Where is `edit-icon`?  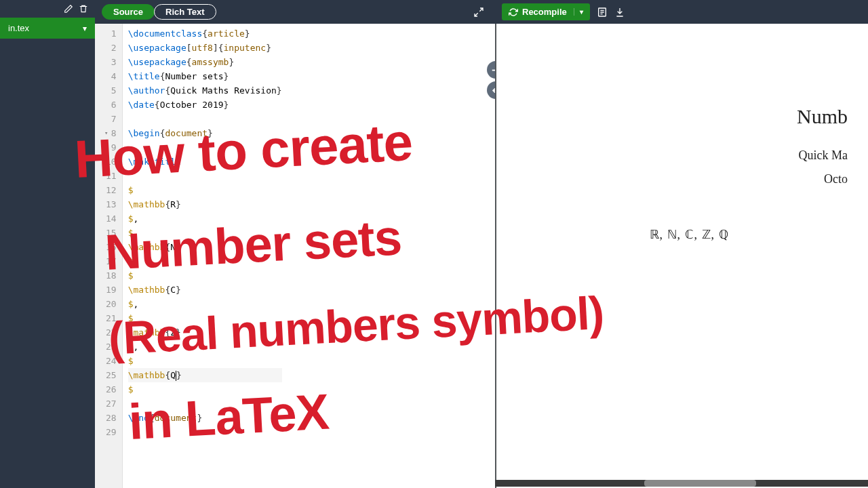 edit-icon is located at coordinates (68, 9).